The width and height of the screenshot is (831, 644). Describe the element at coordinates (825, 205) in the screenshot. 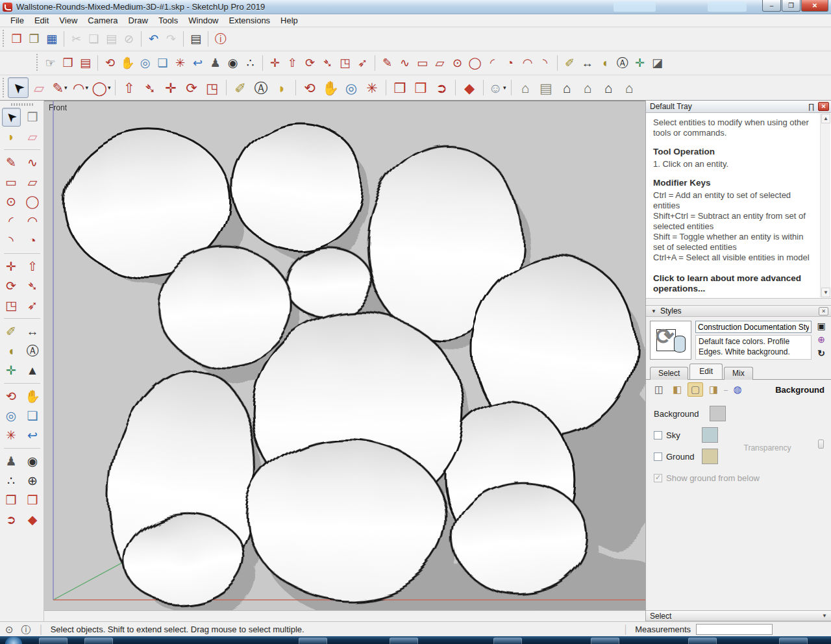

I see `instructor-scrollbar: ▲ ▼` at that location.